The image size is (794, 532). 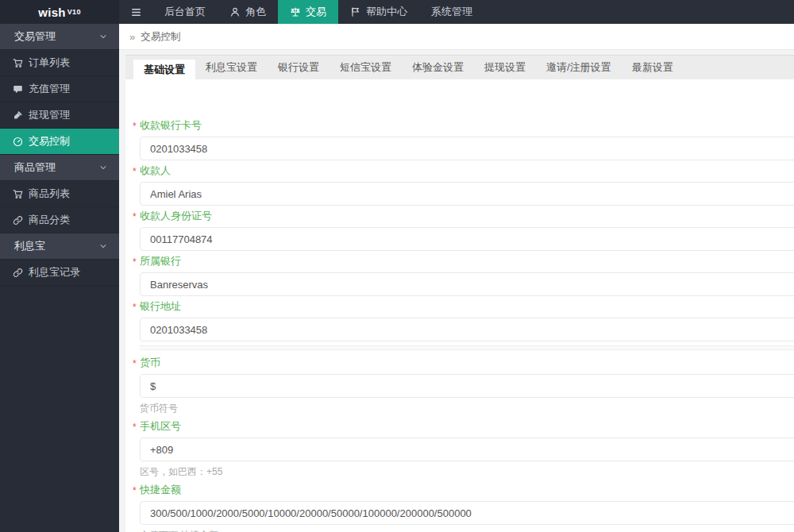 I want to click on sidebar-item-label: 利息宝记录, so click(x=54, y=272).